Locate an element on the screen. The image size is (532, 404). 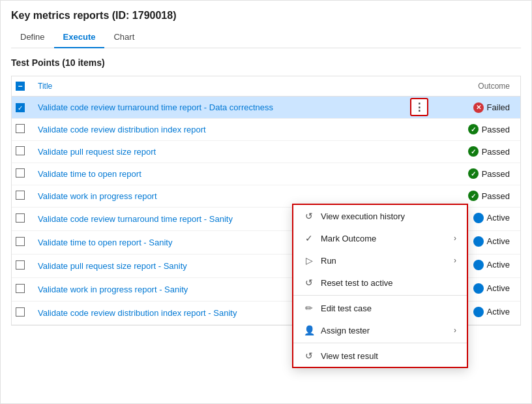
menu-item-view-result: ↺ View test result is located at coordinates (380, 356).